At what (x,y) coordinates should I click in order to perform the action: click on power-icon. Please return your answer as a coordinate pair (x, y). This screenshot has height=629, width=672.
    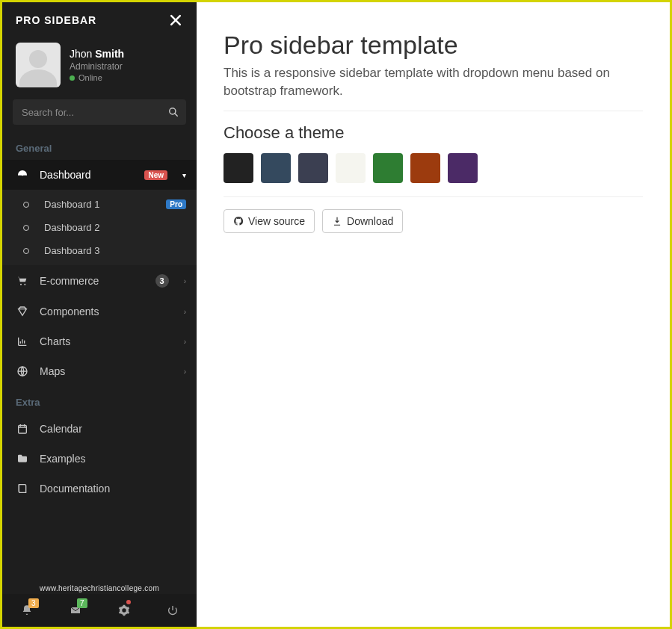
    Looking at the image, I should click on (173, 610).